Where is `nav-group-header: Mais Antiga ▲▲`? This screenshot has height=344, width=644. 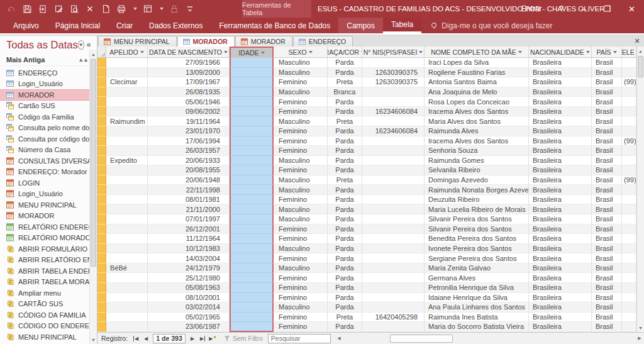 nav-group-header: Mais Antiga ▲▲ is located at coordinates (48, 60).